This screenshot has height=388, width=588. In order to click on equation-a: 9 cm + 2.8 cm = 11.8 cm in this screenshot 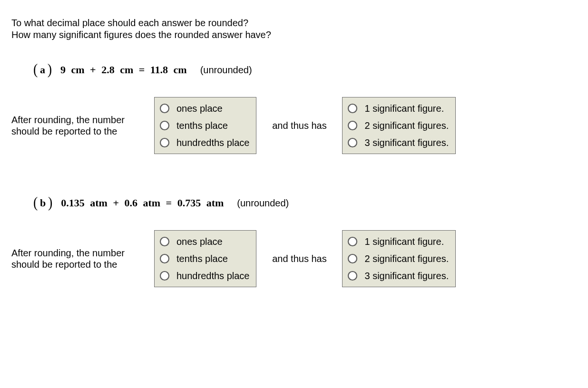, I will do `click(124, 70)`.